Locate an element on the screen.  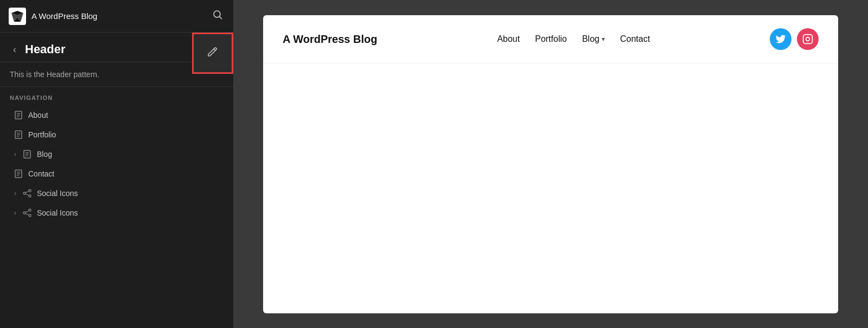
nav-item-social-icons-2-label: Social Icons is located at coordinates (58, 213).